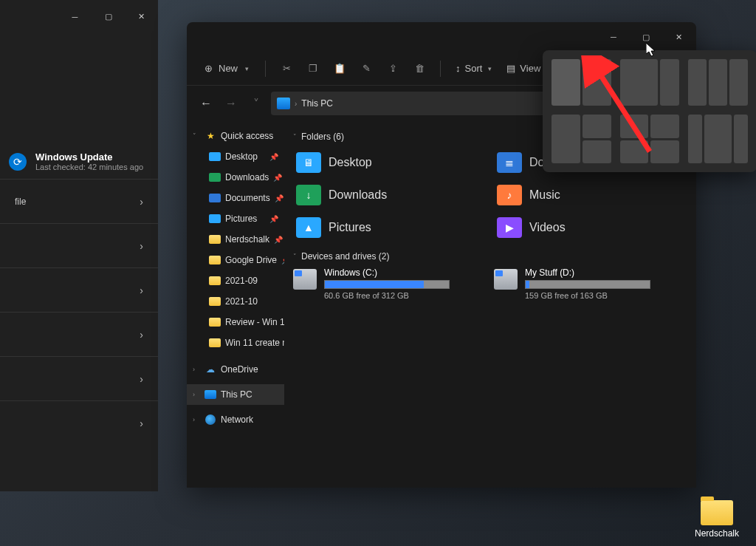 This screenshot has height=546, width=756. What do you see at coordinates (419, 68) in the screenshot?
I see `trash-icon: 🗑` at bounding box center [419, 68].